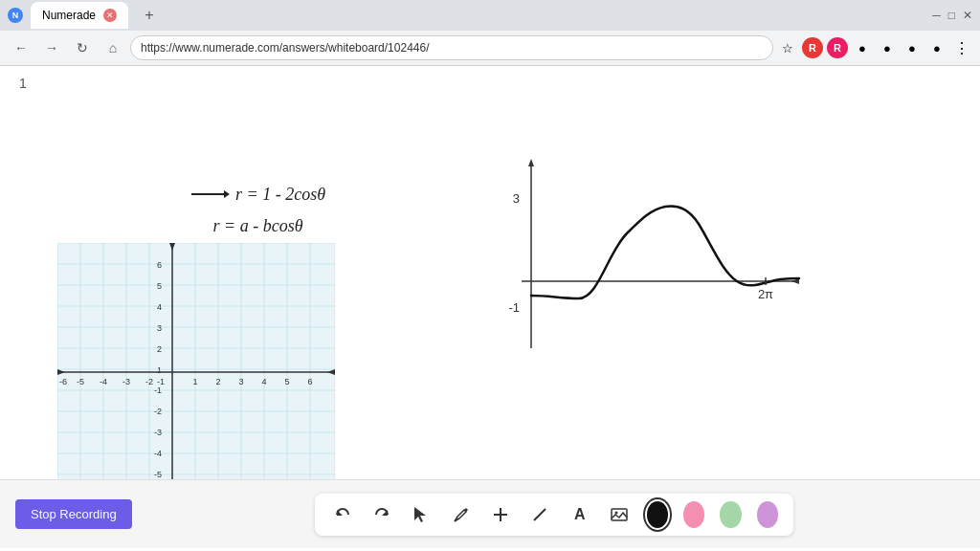  I want to click on math-formula-2: r = a - bcosθ, so click(247, 226).